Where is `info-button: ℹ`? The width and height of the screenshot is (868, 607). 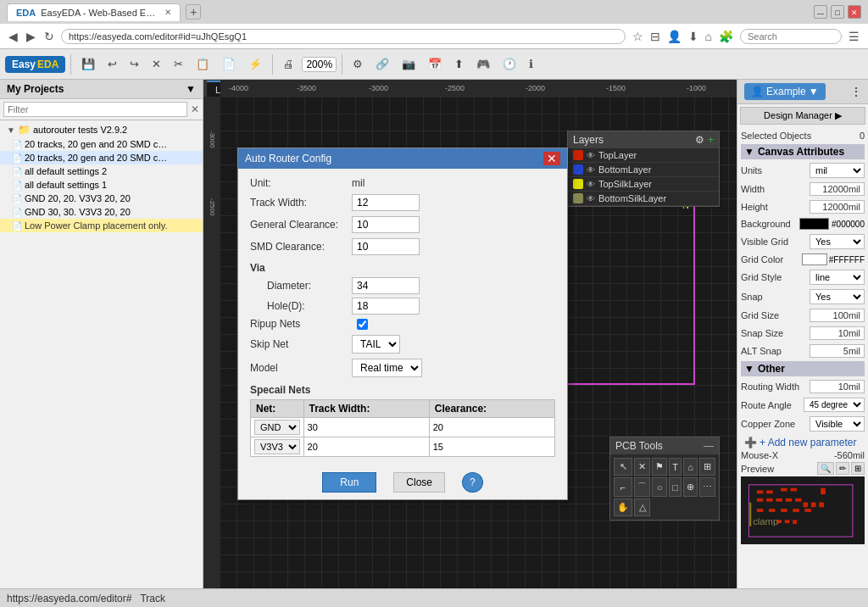 info-button: ℹ is located at coordinates (531, 64).